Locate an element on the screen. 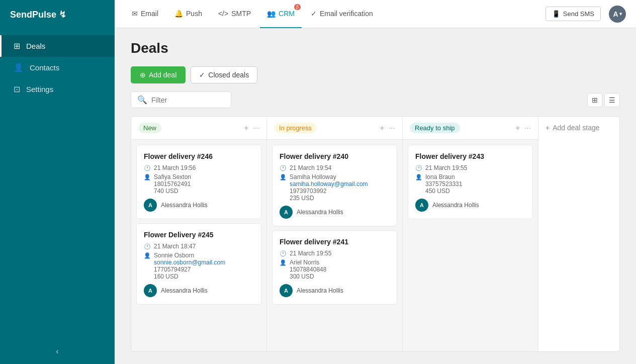 Image resolution: width=636 pixels, height=364 pixels. sidebar-item-settings: ⊡ Settings is located at coordinates (57, 89).